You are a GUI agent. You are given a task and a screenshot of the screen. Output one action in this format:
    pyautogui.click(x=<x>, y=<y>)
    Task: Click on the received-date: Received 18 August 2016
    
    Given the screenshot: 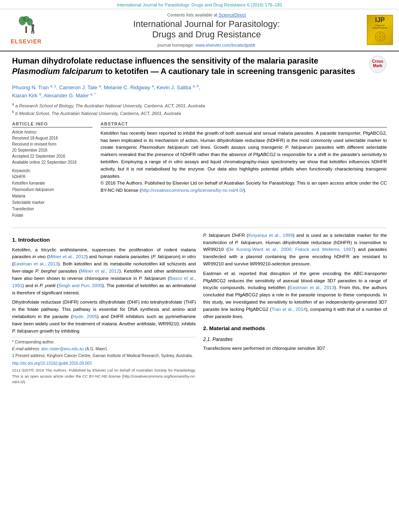 What is the action you would take?
    pyautogui.click(x=52, y=138)
    